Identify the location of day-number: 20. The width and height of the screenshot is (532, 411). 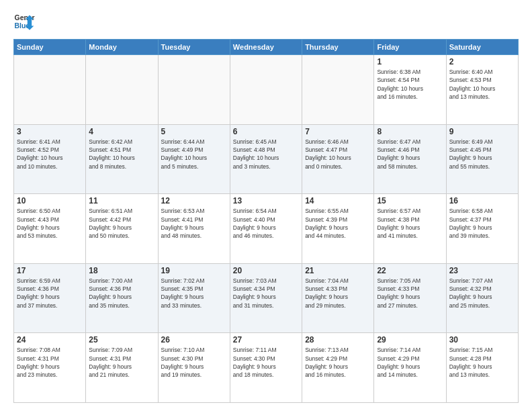
(266, 271).